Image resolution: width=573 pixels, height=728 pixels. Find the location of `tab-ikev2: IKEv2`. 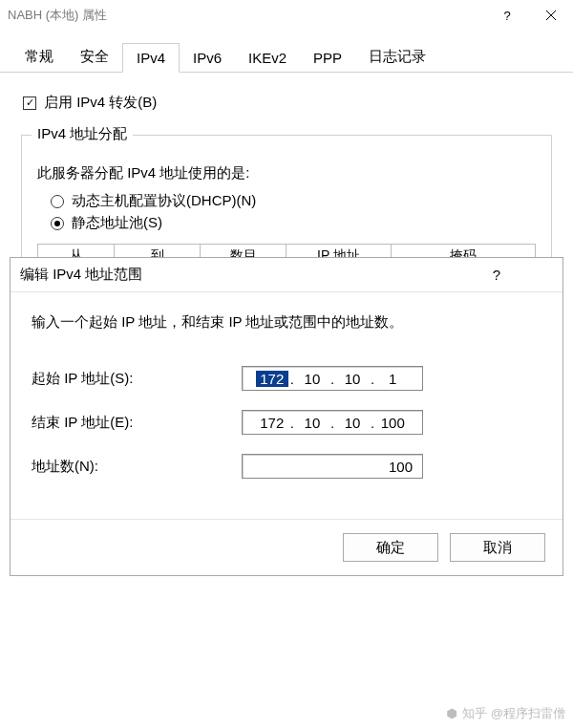

tab-ikev2: IKEv2 is located at coordinates (267, 57).